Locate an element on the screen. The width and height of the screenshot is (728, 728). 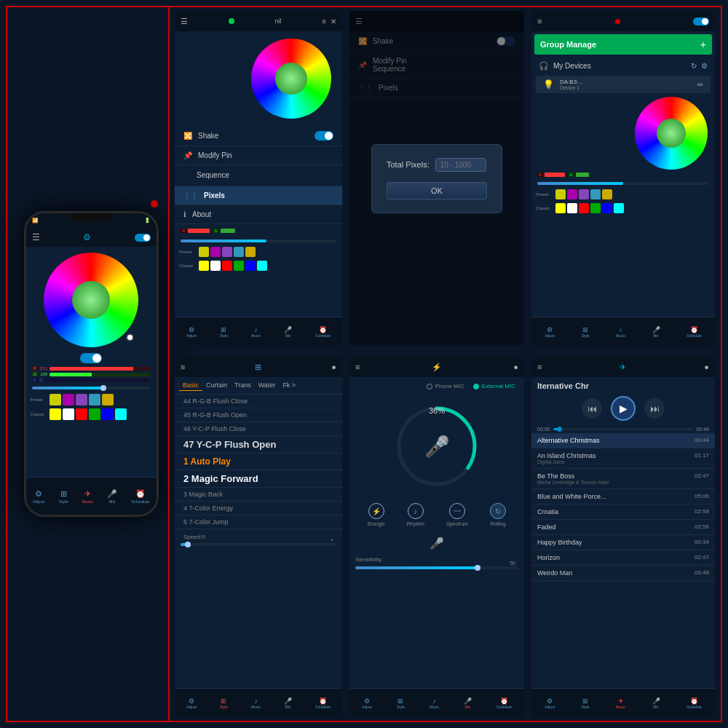
energic-mode: ⚡ Energic is located at coordinates (376, 515).